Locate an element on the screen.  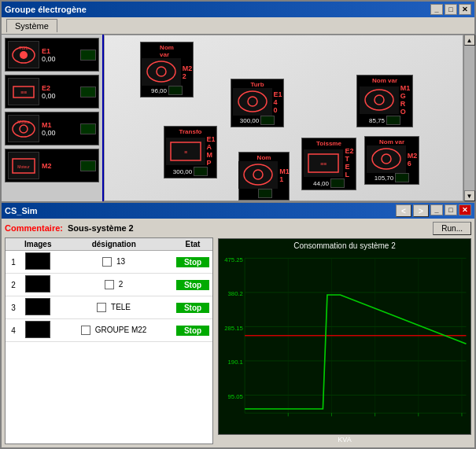
e2-tel-title: Toissme is located at coordinates (329, 143).